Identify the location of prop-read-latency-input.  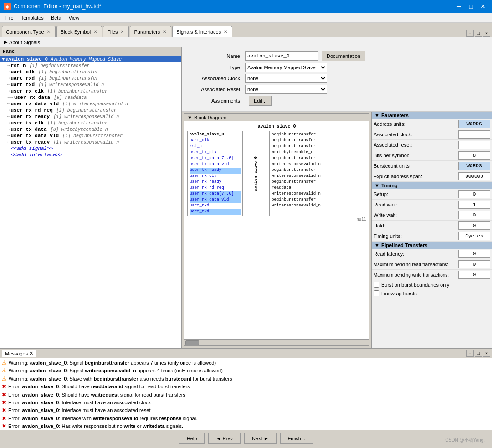
(474, 254).